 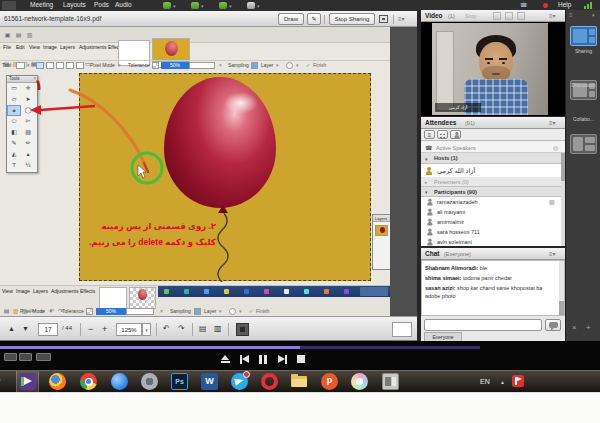 I want to click on layout-grid-icon, so click(x=497, y=16).